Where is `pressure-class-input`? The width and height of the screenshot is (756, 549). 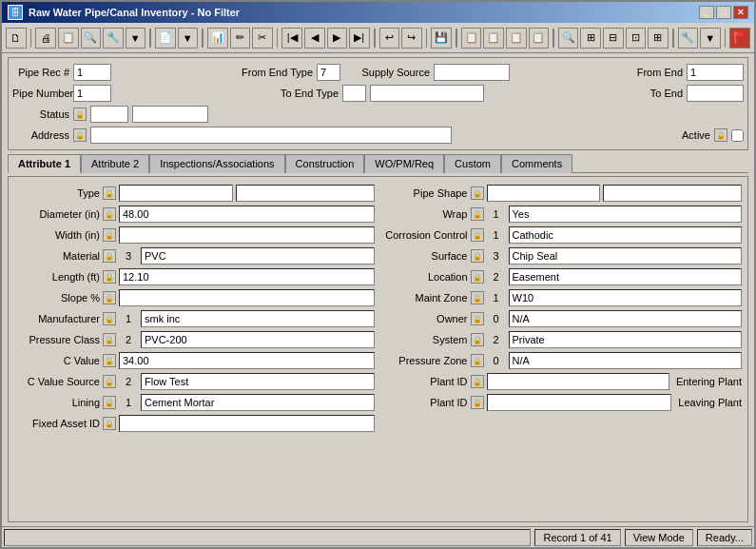
pressure-class-input is located at coordinates (258, 340).